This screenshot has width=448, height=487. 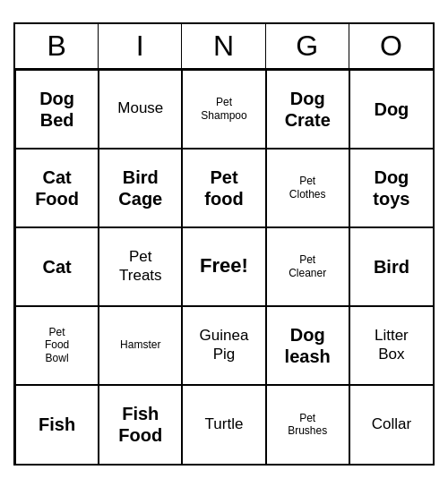 I want to click on bingo-cell: Petfood, so click(x=224, y=188).